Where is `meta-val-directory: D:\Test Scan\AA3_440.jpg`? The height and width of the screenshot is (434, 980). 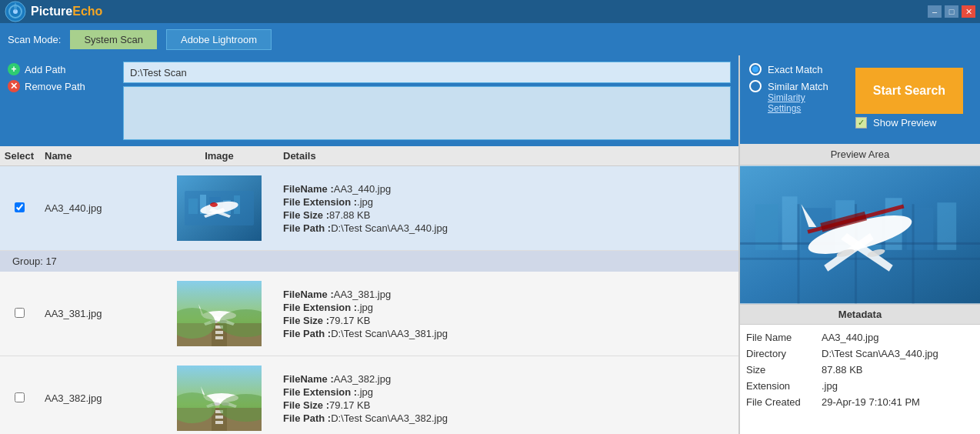 meta-val-directory: D:\Test Scan\AA3_440.jpg is located at coordinates (898, 354).